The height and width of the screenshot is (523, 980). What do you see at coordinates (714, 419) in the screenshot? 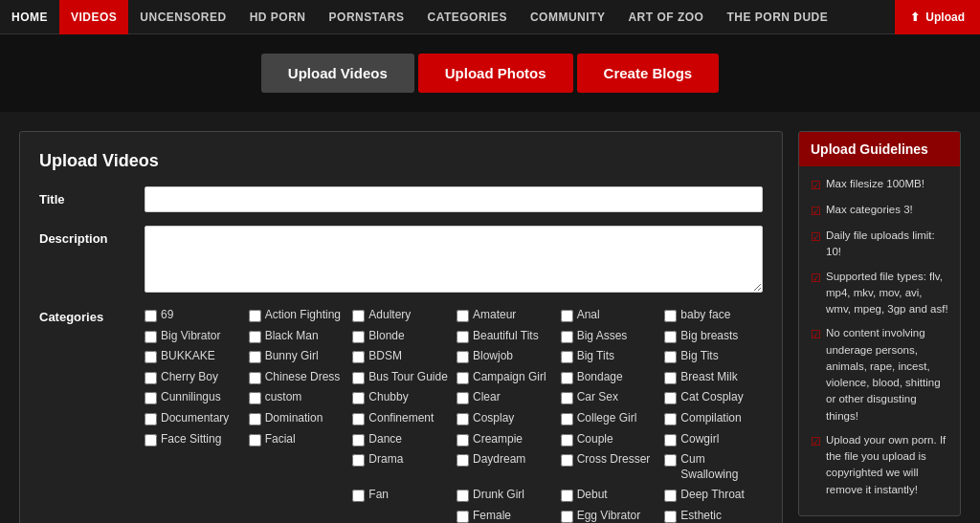
I see `category-item: Compilation` at bounding box center [714, 419].